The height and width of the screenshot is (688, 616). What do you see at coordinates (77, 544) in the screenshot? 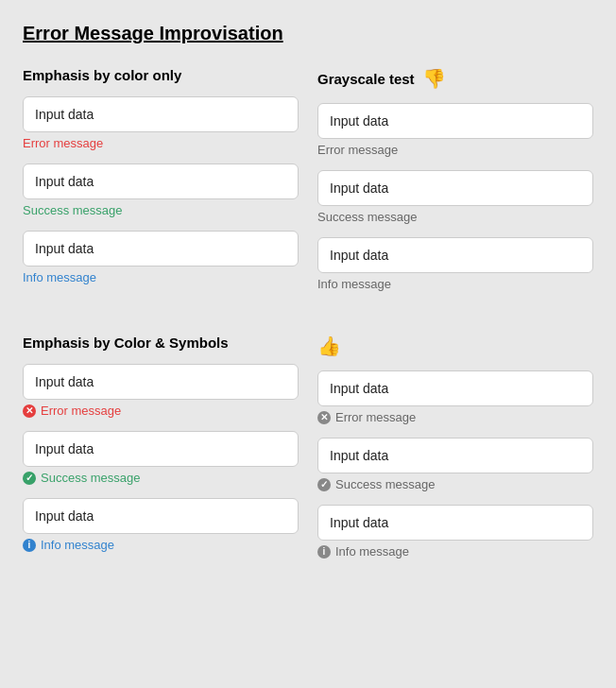
I see `info-label-3: Info message` at bounding box center [77, 544].